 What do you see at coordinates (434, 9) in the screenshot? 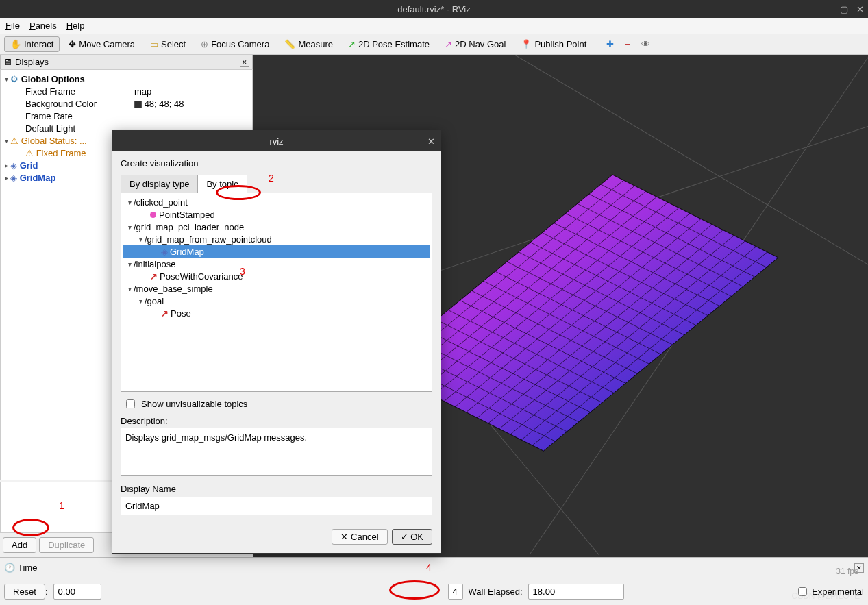
I see `window-titlebar: default.rviz* - RViz — ▢ ✕` at bounding box center [434, 9].